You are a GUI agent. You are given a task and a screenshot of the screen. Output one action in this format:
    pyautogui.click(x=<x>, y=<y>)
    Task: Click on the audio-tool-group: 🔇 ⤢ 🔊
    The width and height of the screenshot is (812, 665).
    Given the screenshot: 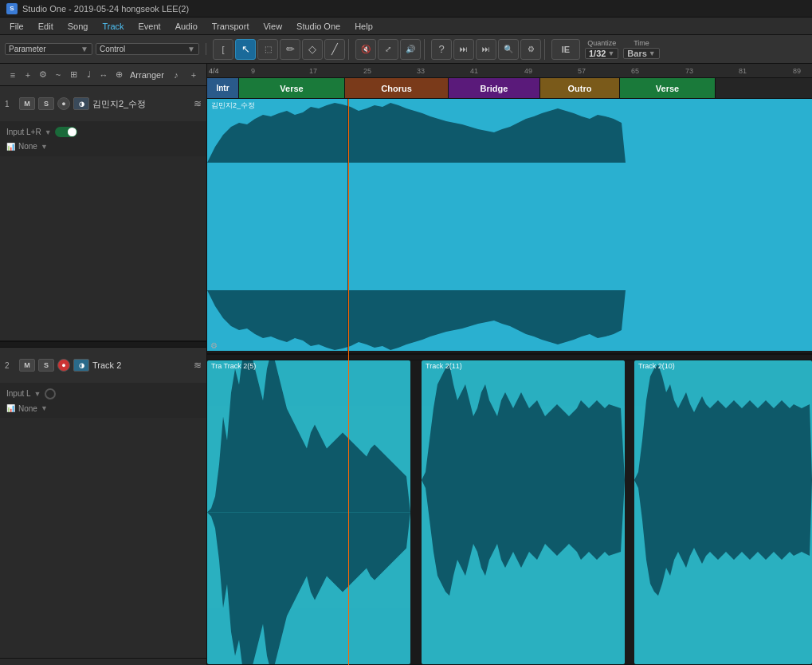 What is the action you would take?
    pyautogui.click(x=389, y=49)
    